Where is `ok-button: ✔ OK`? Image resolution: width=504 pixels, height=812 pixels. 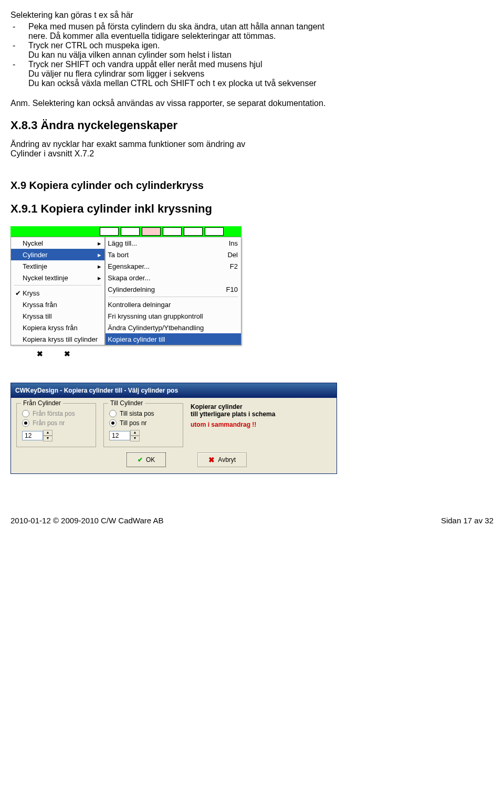 ok-button: ✔ OK is located at coordinates (146, 460).